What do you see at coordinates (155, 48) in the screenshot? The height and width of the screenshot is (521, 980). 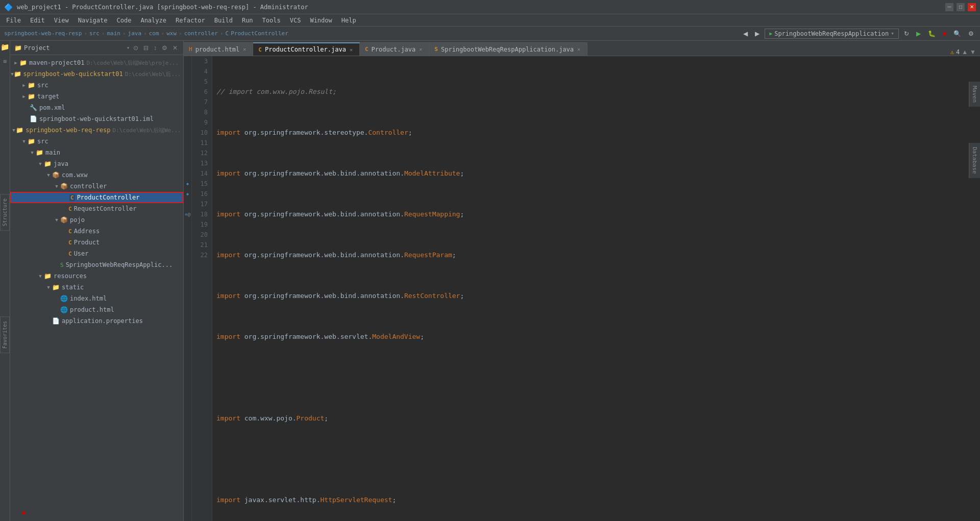 I see `sort-button: ↕` at bounding box center [155, 48].